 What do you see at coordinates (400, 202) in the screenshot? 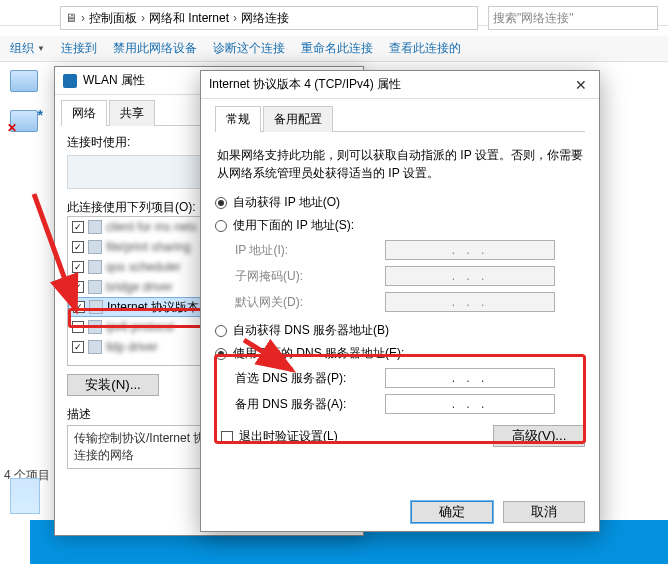
I see `radio-ip-auto: 自动获得 IP 地址(O)` at bounding box center [400, 202].